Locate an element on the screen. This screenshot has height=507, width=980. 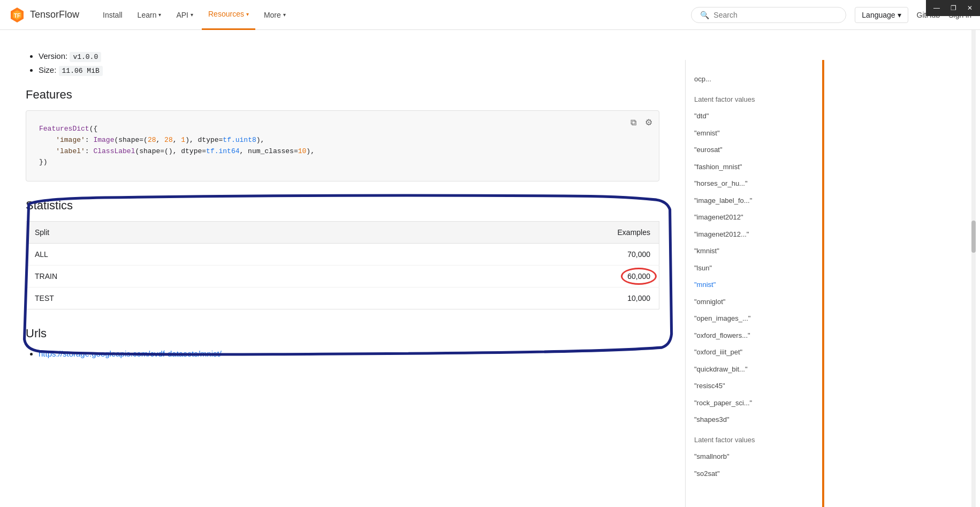
sidebar-item-rock-paper: "rock_paper_sci..." is located at coordinates (755, 403).